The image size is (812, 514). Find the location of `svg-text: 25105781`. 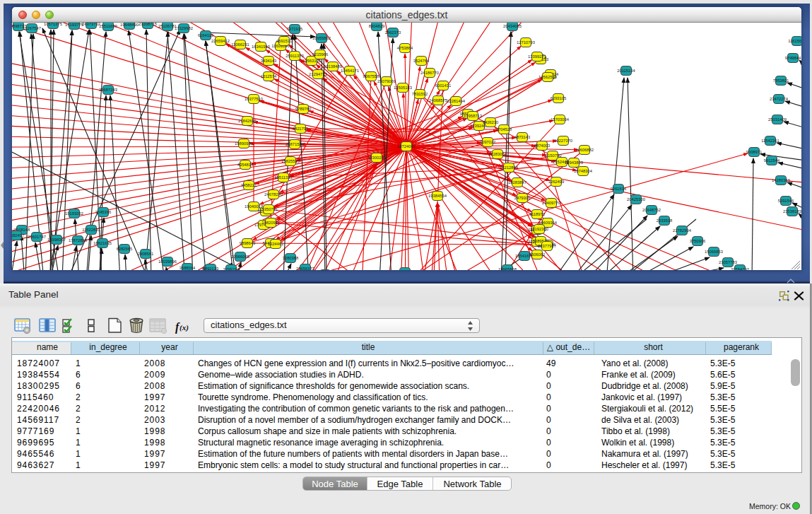

svg-text: 25105781 is located at coordinates (167, 26).